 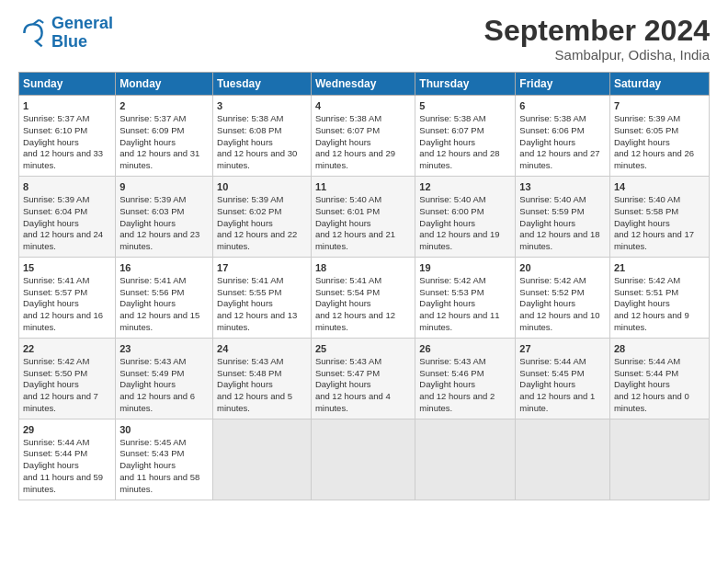 I want to click on table-cell: 14Sunrise: 5:40 AMSunset: 5:58 PMDayligh…, so click(x=659, y=217).